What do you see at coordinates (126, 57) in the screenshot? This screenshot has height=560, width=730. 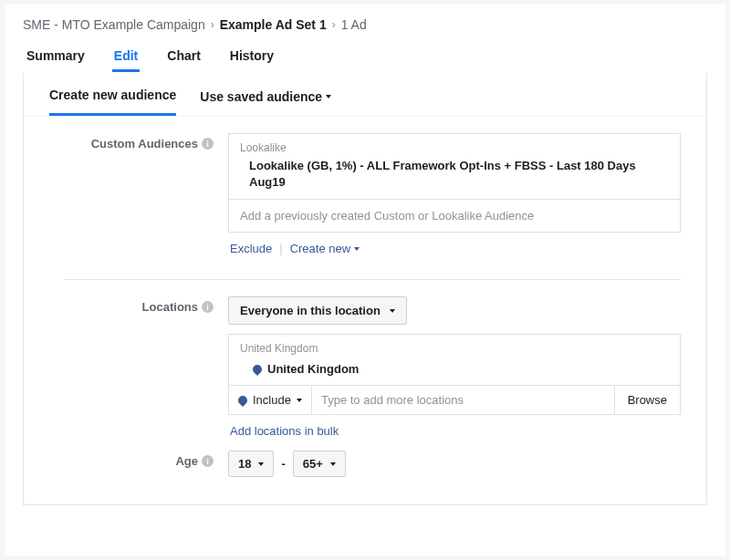 I see `tab-edit: Edit` at bounding box center [126, 57].